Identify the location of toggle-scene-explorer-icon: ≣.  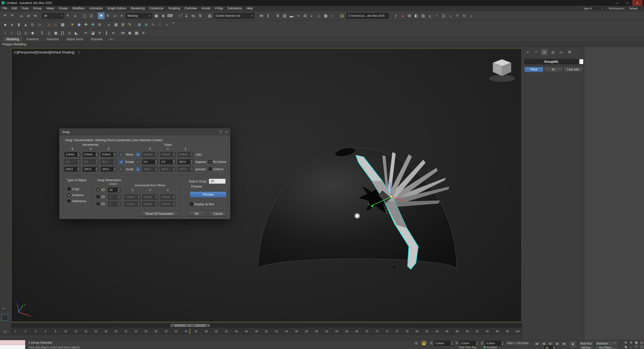
(278, 16).